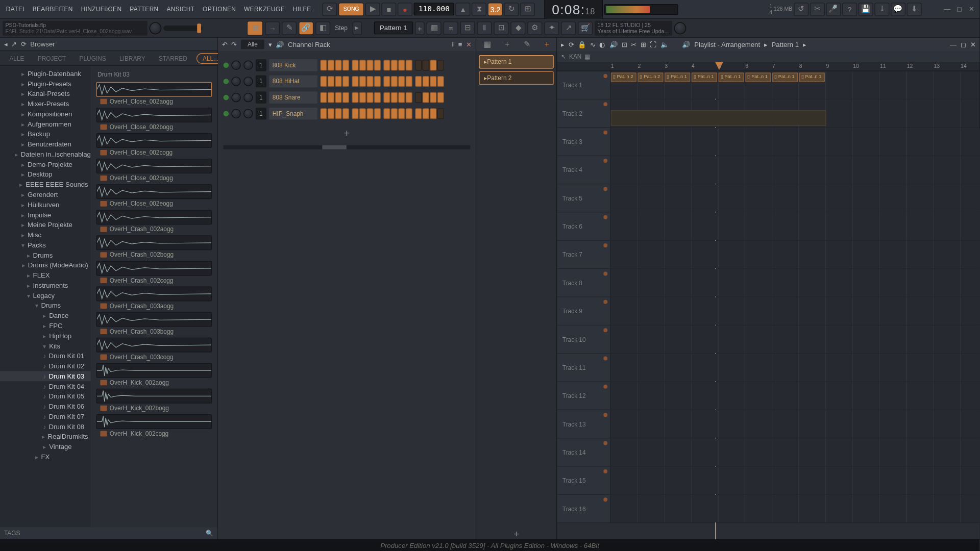  What do you see at coordinates (45, 265) in the screenshot?
I see `tree-item: ▸ Drums (ModeAudio)` at bounding box center [45, 265].